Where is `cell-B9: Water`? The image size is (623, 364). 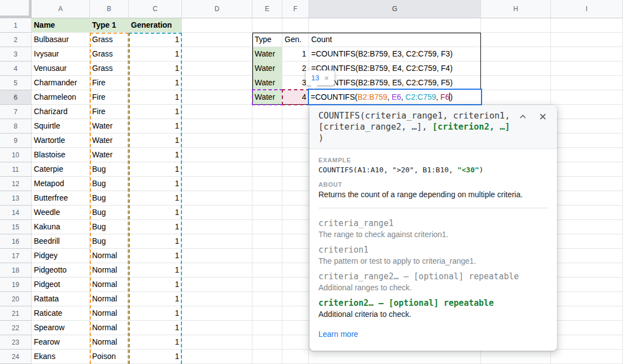
cell-B9: Water is located at coordinates (109, 141).